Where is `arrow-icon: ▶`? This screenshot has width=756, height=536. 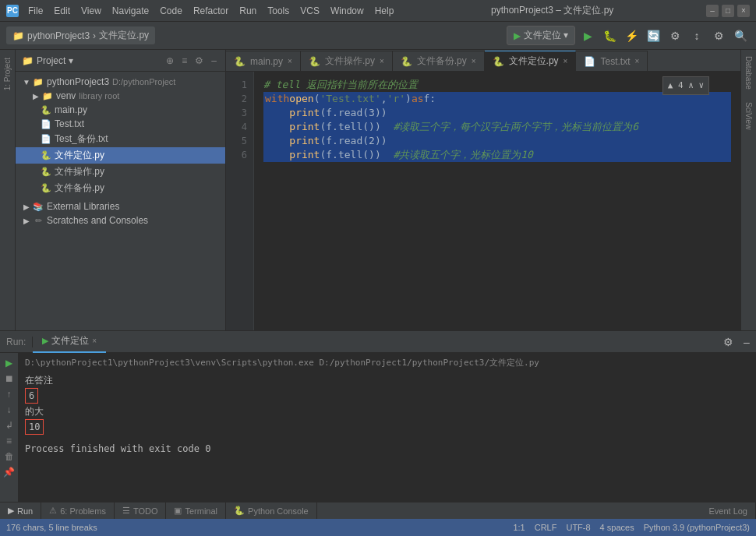
arrow-icon: ▶ is located at coordinates (26, 220).